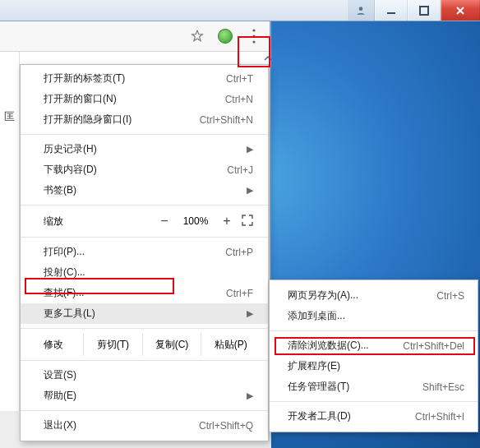  What do you see at coordinates (240, 79) in the screenshot?
I see `menu-item-accel: Ctrl+T` at bounding box center [240, 79].